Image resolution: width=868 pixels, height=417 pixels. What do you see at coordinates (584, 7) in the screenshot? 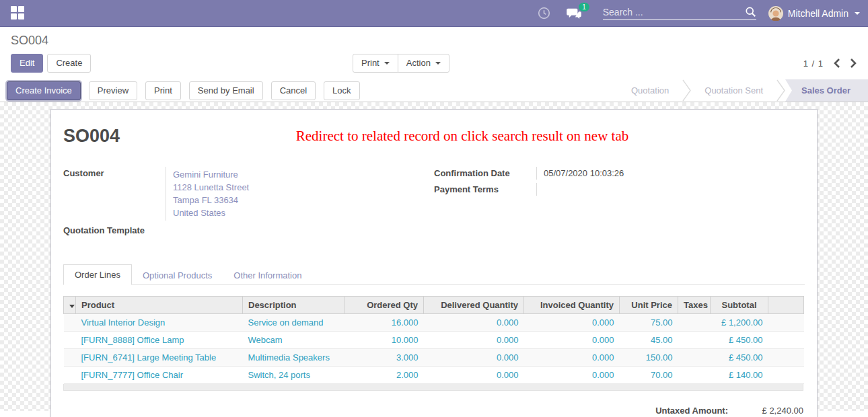
I see `messages-count-badge: 1` at bounding box center [584, 7].